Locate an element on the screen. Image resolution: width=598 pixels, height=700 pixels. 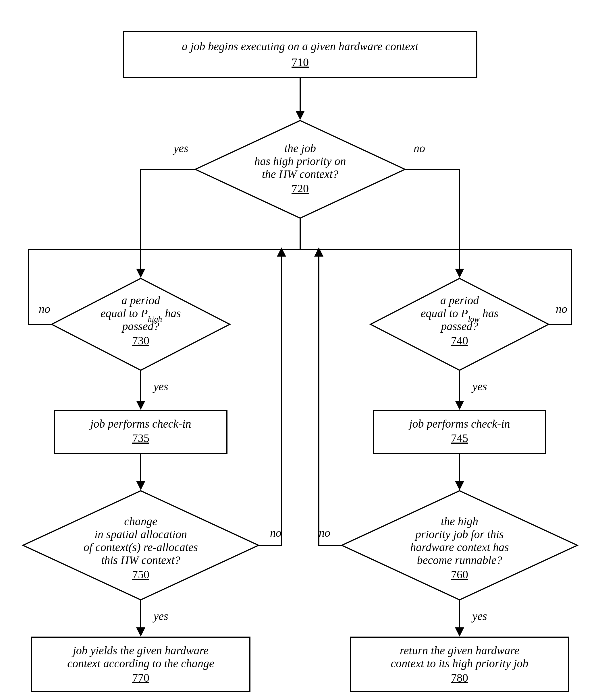
node-730-ref: 730 is located at coordinates (141, 341).